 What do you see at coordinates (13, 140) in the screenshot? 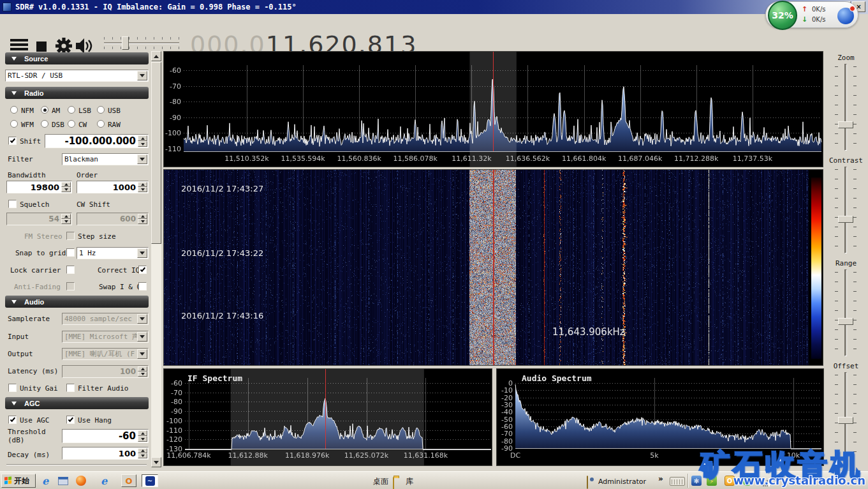
I see `shift-checkbox` at bounding box center [13, 140].